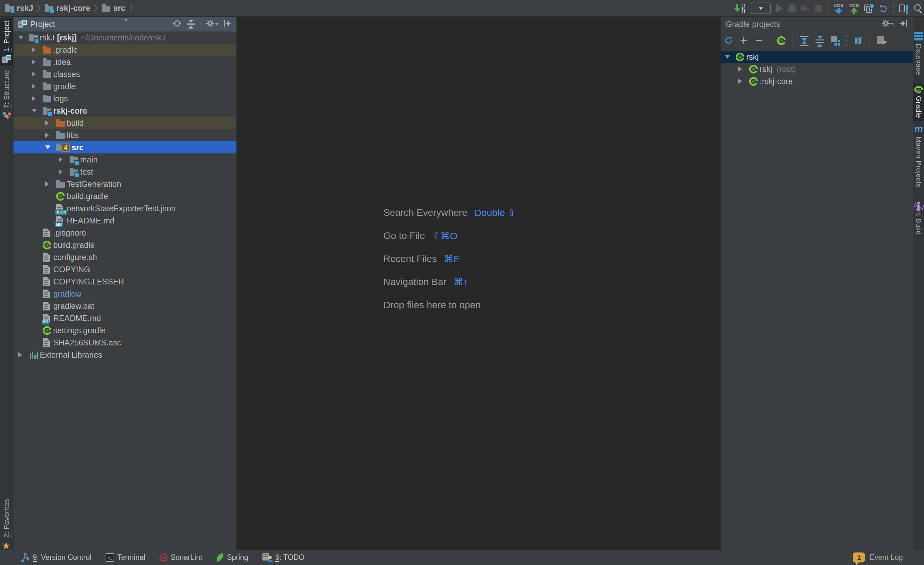 The image size is (924, 565). I want to click on tree-item-idea: .idea, so click(125, 62).